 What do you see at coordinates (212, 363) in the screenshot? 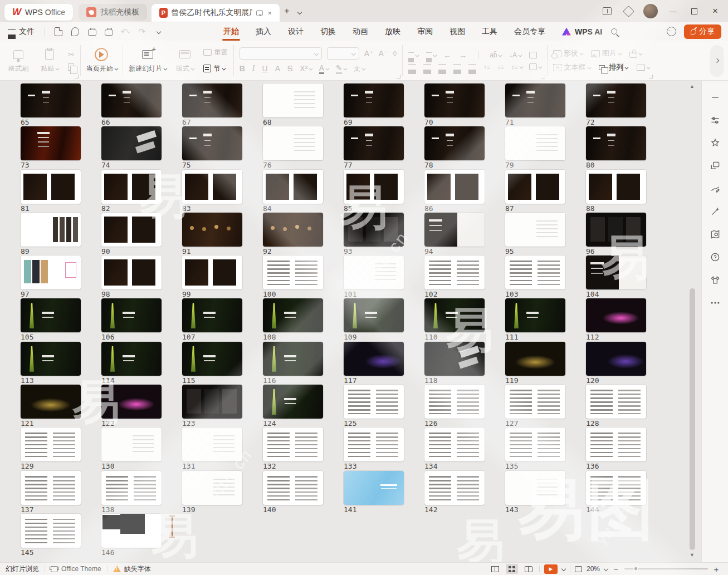
I see `slide-cell: 115` at bounding box center [212, 363].